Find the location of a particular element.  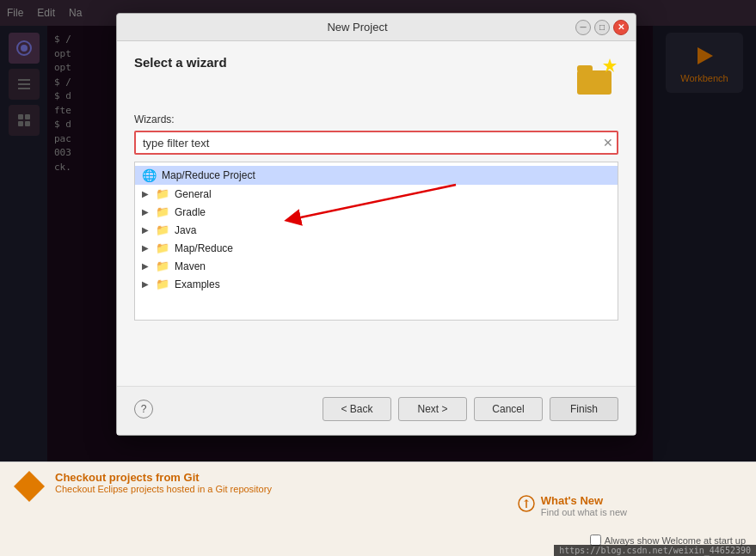

dialog-heading: Select a wizard is located at coordinates (181, 62).